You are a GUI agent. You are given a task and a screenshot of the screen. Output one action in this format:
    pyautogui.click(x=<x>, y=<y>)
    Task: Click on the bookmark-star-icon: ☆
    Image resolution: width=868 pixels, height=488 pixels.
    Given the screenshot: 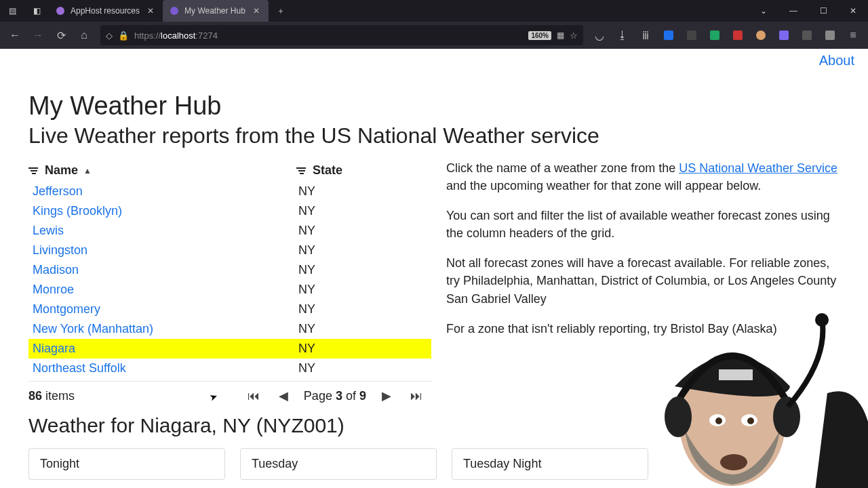 What is the action you would take?
    pyautogui.click(x=574, y=35)
    